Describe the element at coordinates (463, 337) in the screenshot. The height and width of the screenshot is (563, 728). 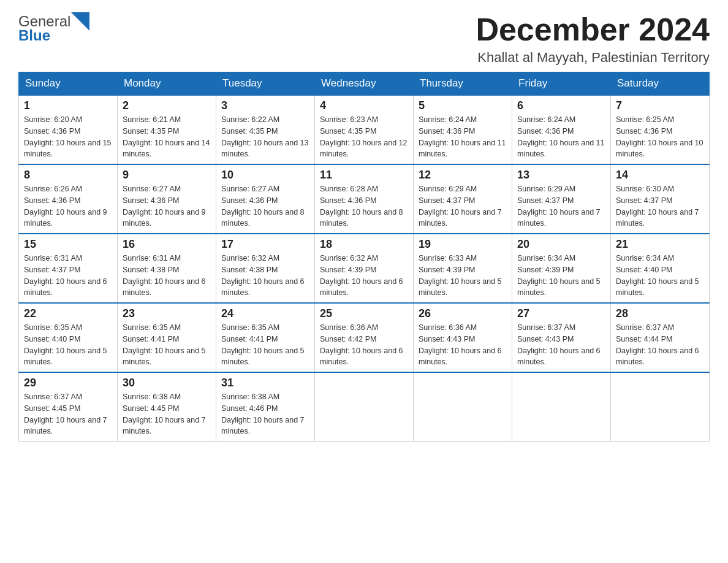
I see `calendar-cell: 26 Sunrise: 6:36 AMSunset: 4:43 PMDaylig…` at that location.